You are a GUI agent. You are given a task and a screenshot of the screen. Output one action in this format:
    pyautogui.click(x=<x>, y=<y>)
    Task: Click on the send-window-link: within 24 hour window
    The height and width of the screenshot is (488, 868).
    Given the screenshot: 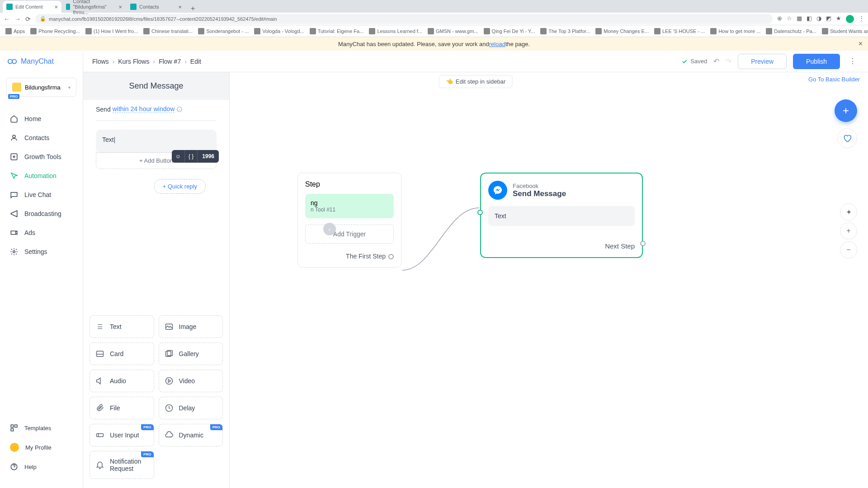 What is the action you would take?
    pyautogui.click(x=144, y=109)
    